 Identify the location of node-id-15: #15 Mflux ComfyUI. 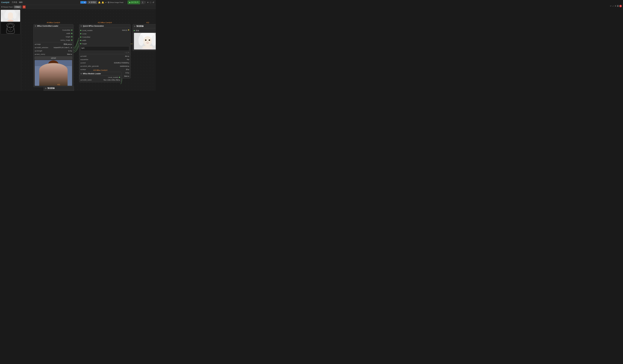
(100, 70).